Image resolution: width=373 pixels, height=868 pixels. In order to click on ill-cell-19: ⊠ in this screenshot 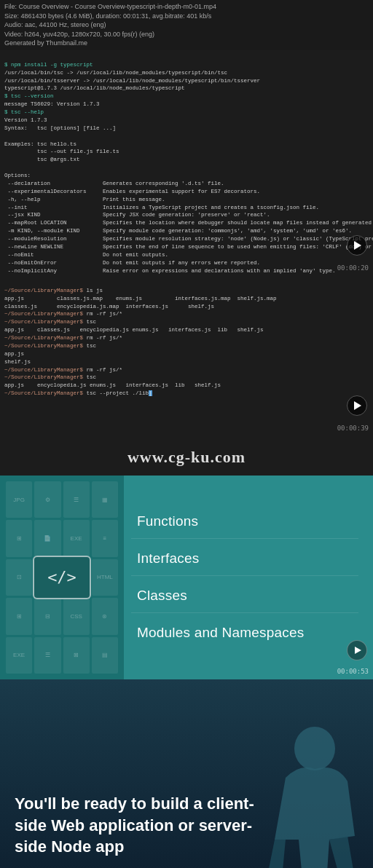, I will do `click(76, 655)`.